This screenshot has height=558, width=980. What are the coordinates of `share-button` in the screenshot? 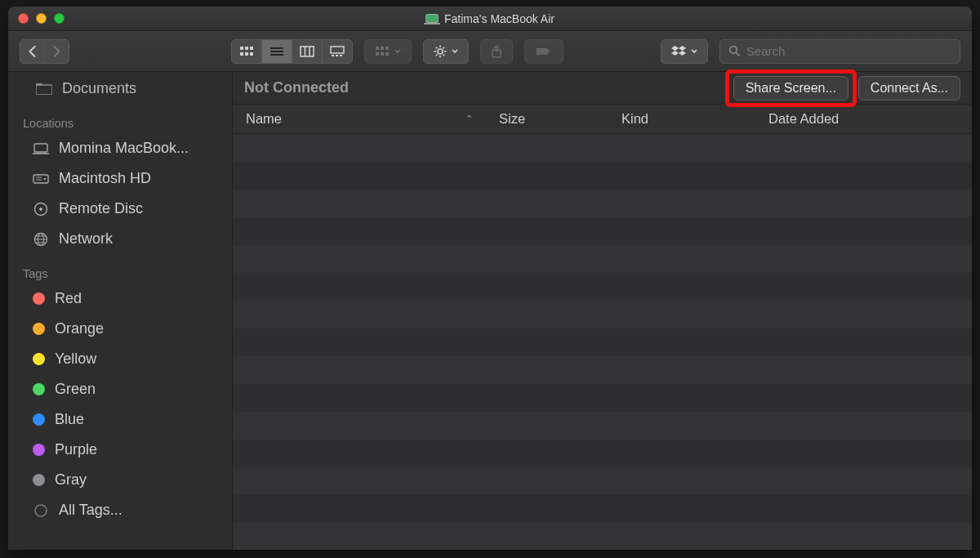 It's located at (497, 51).